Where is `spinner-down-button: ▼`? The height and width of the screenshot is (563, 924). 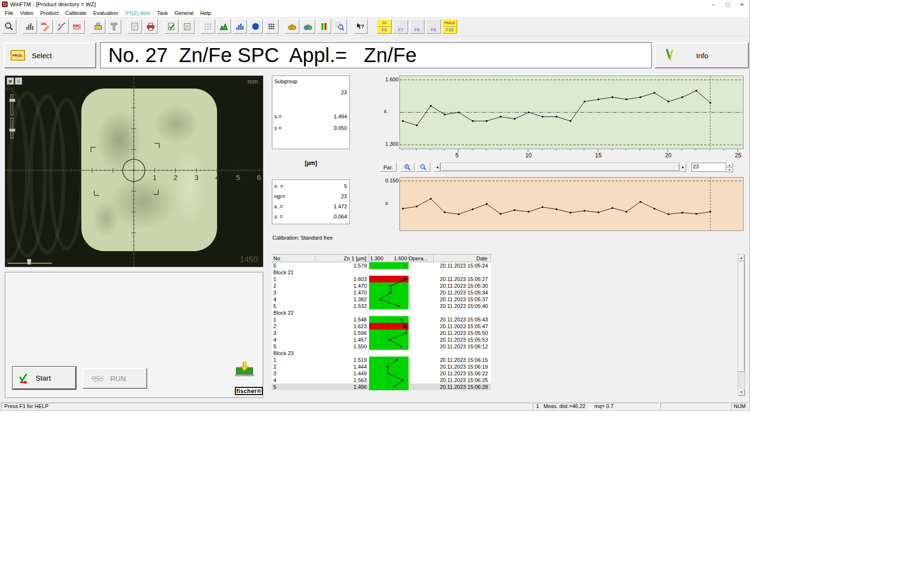 spinner-down-button: ▼ is located at coordinates (730, 170).